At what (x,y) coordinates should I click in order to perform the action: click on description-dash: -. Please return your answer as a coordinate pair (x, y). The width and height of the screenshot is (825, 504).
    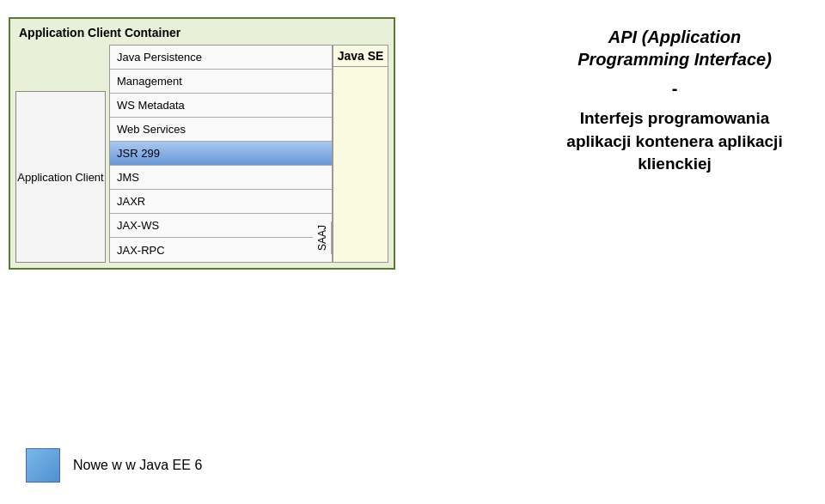
    Looking at the image, I should click on (675, 89).